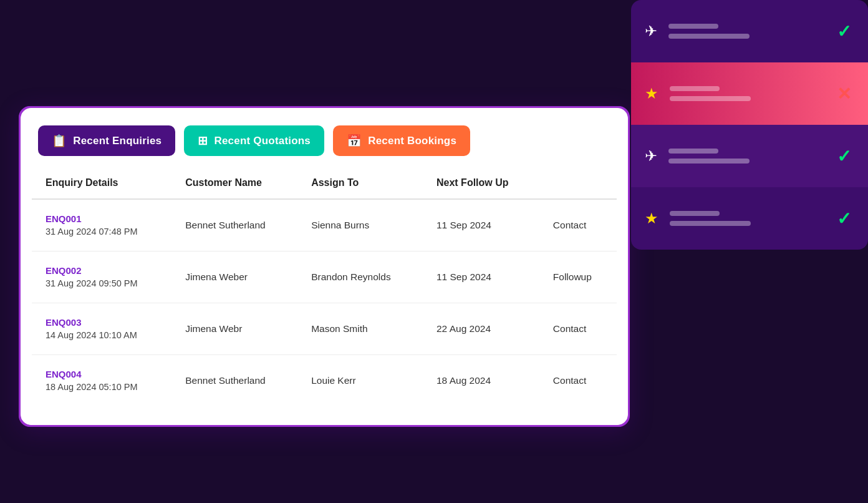 The height and width of the screenshot is (503, 868). What do you see at coordinates (481, 330) in the screenshot?
I see `followup-cell: 22 Aug 2024` at bounding box center [481, 330].